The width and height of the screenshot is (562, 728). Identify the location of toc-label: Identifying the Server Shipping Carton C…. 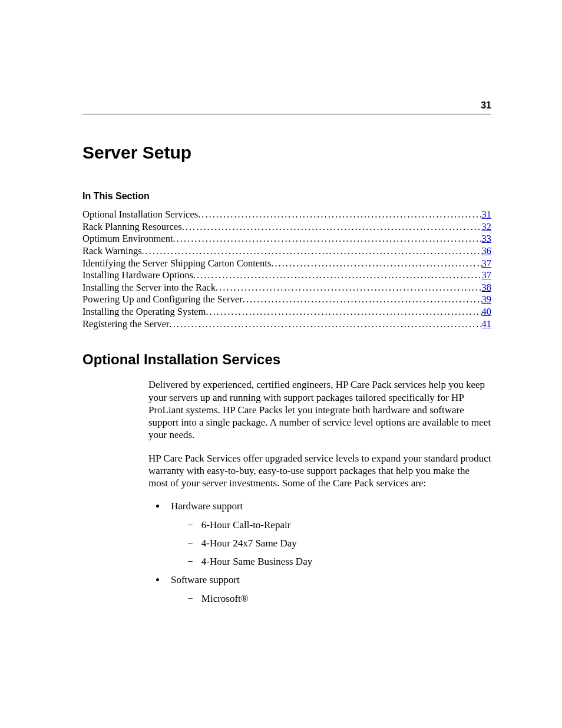
(177, 264).